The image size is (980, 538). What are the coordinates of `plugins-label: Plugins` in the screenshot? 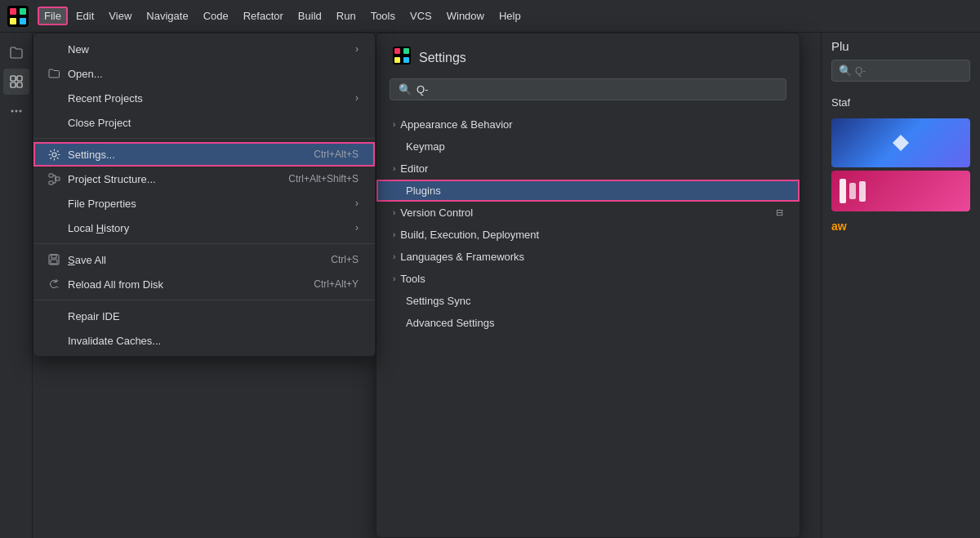 It's located at (595, 191).